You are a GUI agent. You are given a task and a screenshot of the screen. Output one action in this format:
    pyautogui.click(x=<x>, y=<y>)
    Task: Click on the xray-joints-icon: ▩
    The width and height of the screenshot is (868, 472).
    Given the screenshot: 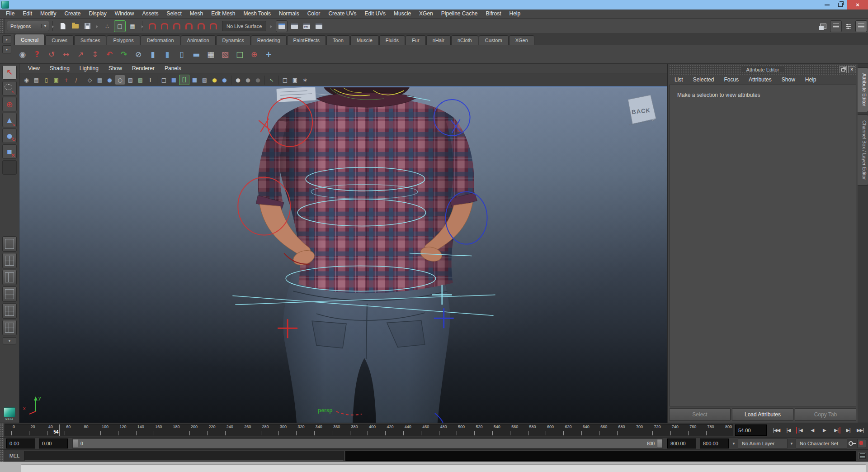 What is the action you would take?
    pyautogui.click(x=204, y=80)
    